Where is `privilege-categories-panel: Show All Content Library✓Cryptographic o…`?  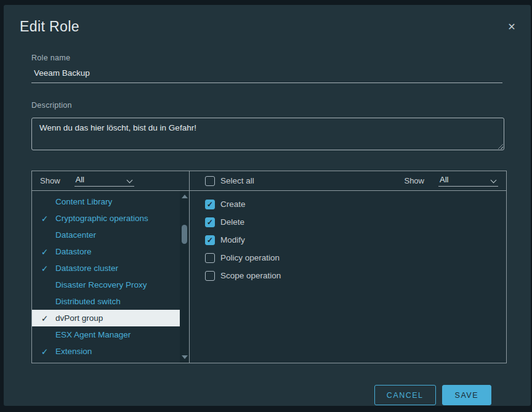 privilege-categories-panel: Show All Content Library✓Cryptographic o… is located at coordinates (111, 267).